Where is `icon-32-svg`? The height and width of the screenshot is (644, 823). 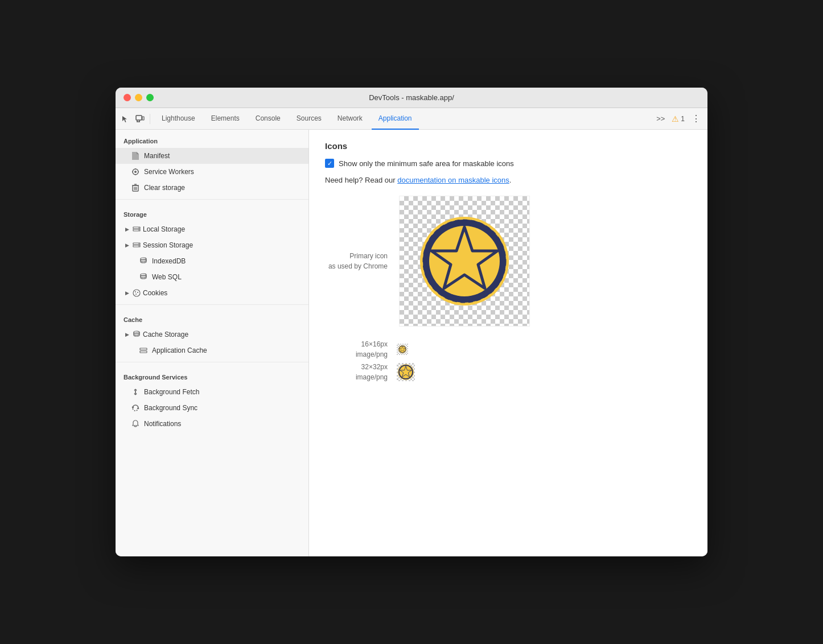 icon-32-svg is located at coordinates (406, 372).